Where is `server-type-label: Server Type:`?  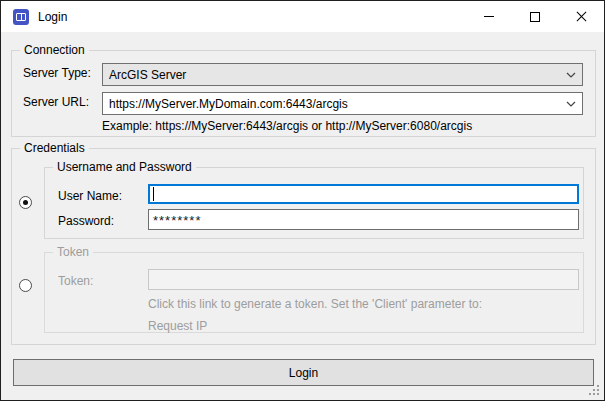
server-type-label: Server Type: is located at coordinates (57, 73).